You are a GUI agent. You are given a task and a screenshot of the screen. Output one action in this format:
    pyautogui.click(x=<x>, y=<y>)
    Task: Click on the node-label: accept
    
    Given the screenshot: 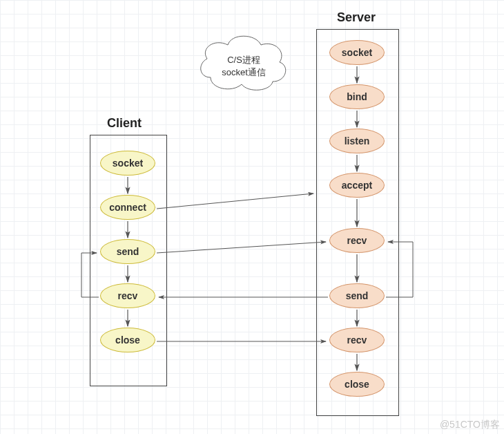 What is the action you would take?
    pyautogui.click(x=357, y=185)
    